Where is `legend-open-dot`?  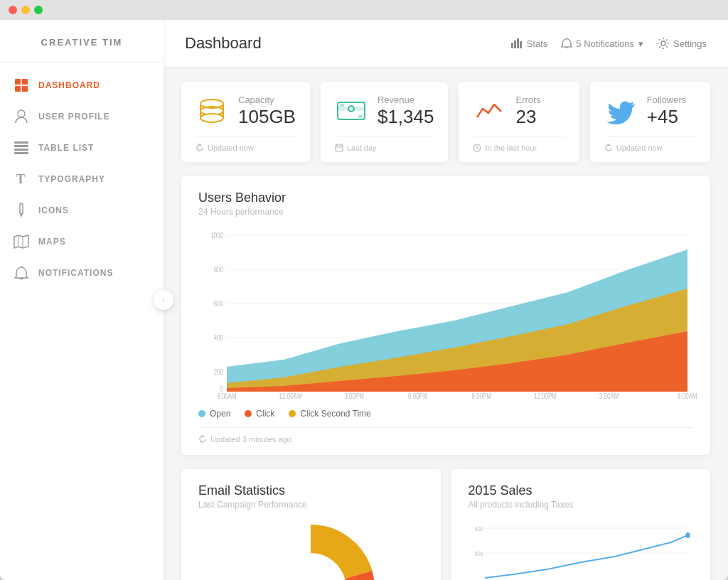 legend-open-dot is located at coordinates (202, 414).